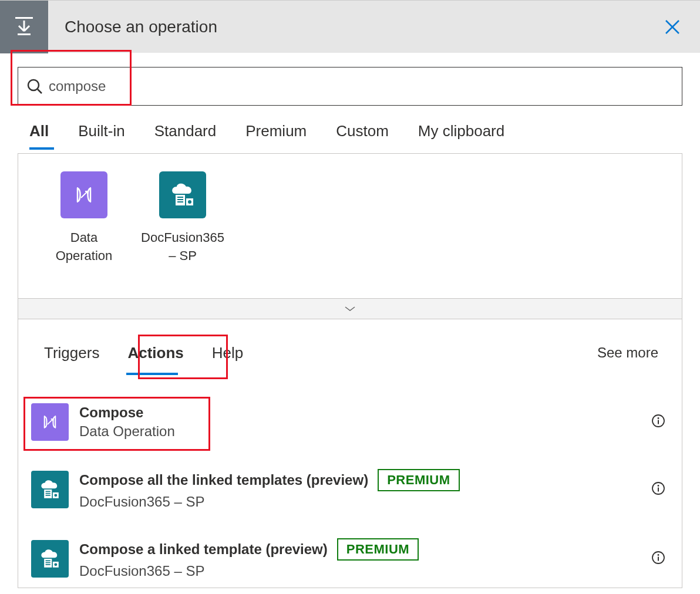  Describe the element at coordinates (350, 422) in the screenshot. I see `action-compose: Compose Data Operation` at that location.